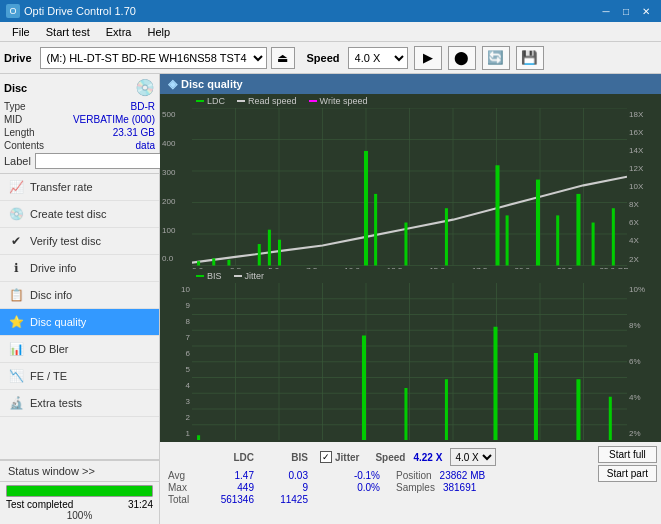  I want to click on progress-bar, so click(80, 491).